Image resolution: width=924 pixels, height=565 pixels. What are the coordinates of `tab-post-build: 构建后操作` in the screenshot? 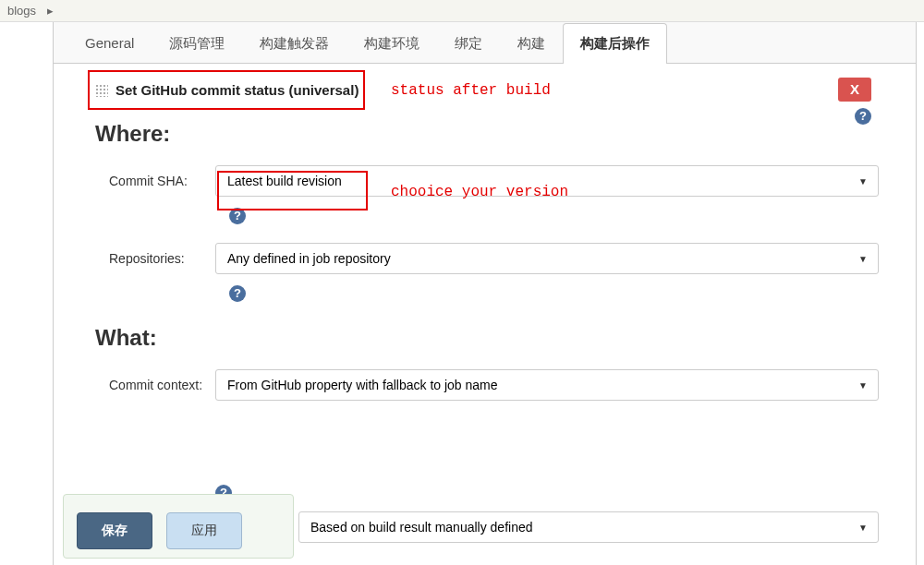 It's located at (615, 43).